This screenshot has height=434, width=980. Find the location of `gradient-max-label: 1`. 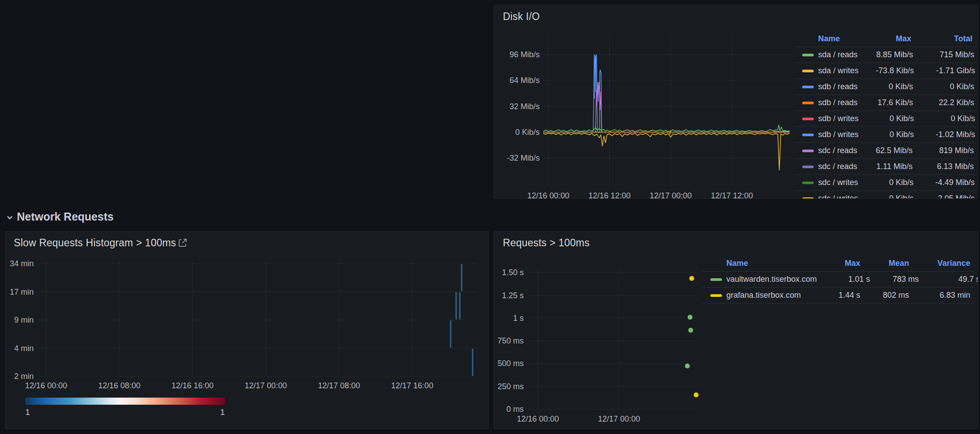

gradient-max-label: 1 is located at coordinates (221, 412).